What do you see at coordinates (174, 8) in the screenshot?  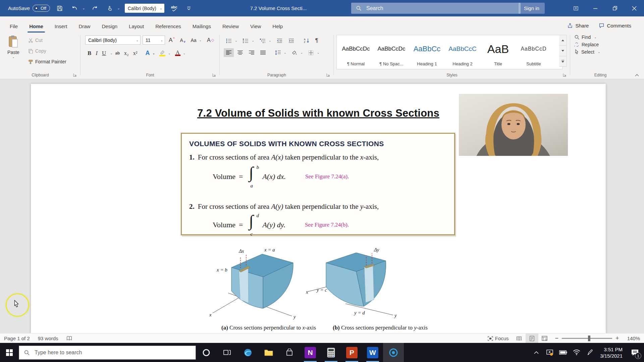 I see `spellcheck-button: abc` at bounding box center [174, 8].